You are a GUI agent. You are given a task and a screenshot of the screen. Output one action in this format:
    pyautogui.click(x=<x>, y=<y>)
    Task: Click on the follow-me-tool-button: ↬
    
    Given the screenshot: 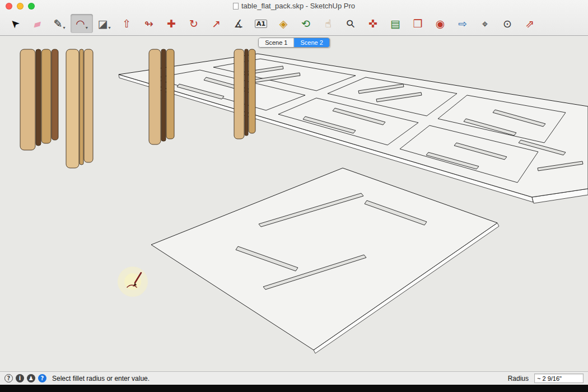 What is the action you would take?
    pyautogui.click(x=149, y=24)
    